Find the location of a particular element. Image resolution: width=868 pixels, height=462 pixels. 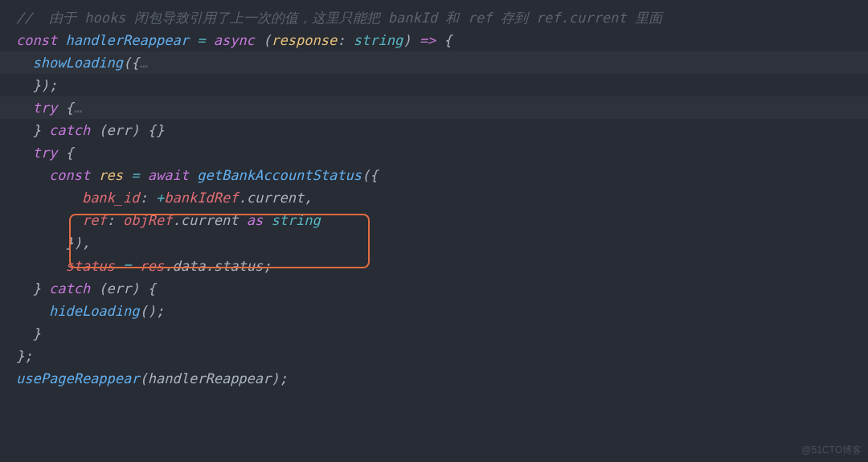

code-line: const res = await getBankAccountStatus({ is located at coordinates (434, 175).